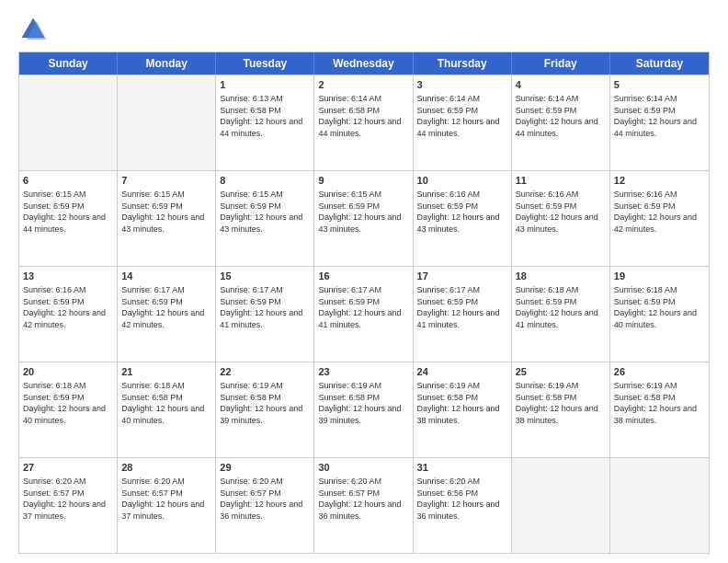  What do you see at coordinates (166, 372) in the screenshot?
I see `day-number: 21` at bounding box center [166, 372].